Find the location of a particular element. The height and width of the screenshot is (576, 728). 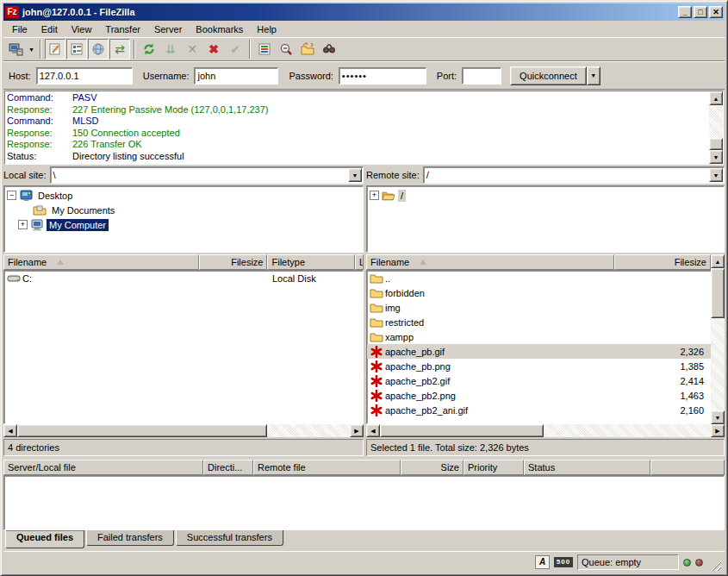

site-manager-button is located at coordinates (16, 49).